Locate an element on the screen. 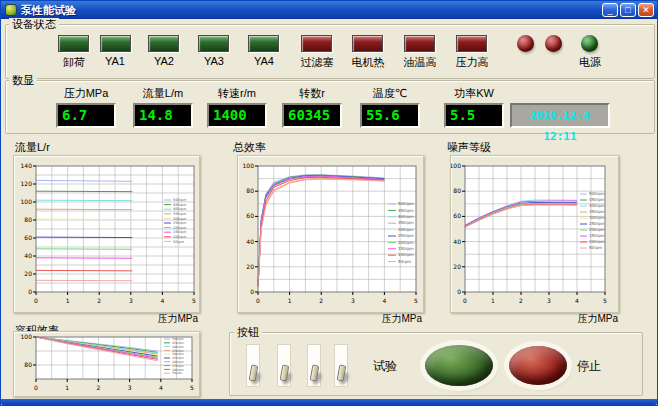 This screenshot has width=658, height=406. svg-text: 500rpm is located at coordinates (597, 194).